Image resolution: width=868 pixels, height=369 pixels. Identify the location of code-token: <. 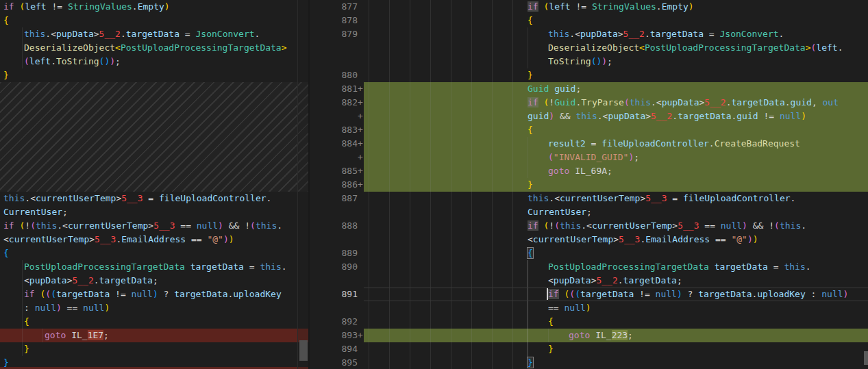
(118, 48).